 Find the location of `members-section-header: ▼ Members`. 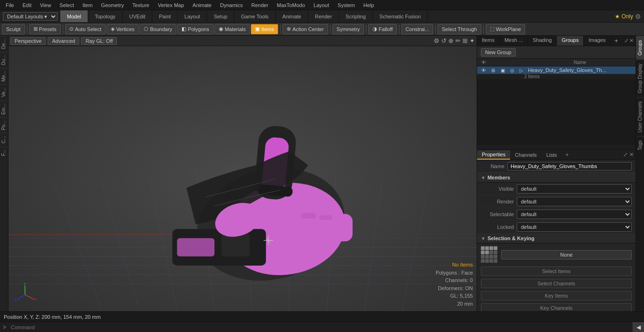

members-section-header: ▼ Members is located at coordinates (556, 178).